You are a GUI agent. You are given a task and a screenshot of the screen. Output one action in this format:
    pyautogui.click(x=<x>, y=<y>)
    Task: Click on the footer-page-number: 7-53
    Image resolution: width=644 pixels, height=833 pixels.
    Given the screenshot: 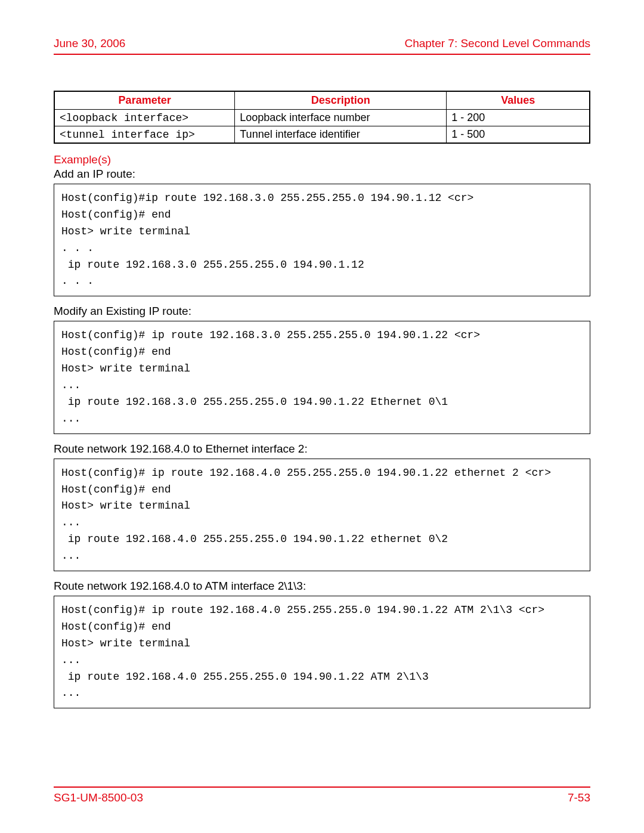 What is the action you would take?
    pyautogui.click(x=579, y=798)
    